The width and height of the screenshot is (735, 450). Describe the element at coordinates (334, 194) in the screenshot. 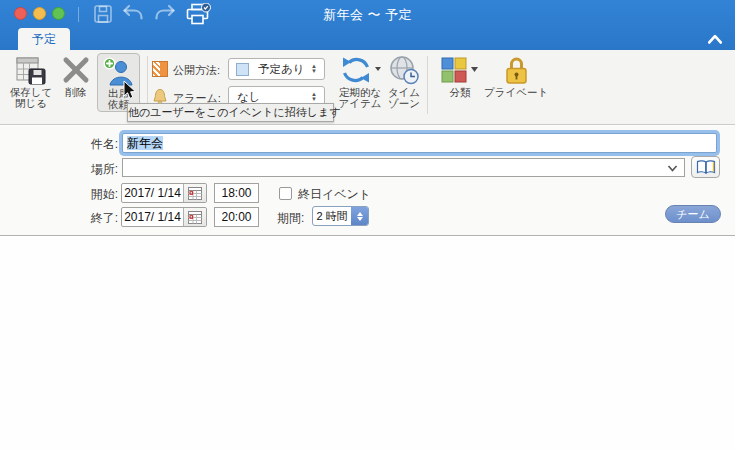

I see `all-day-label: 終日イベント` at that location.